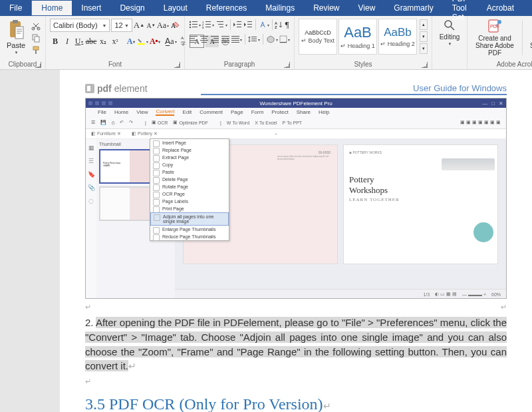 This screenshot has height=412, width=532. Describe the element at coordinates (36, 26) in the screenshot. I see `cut-button` at that location.